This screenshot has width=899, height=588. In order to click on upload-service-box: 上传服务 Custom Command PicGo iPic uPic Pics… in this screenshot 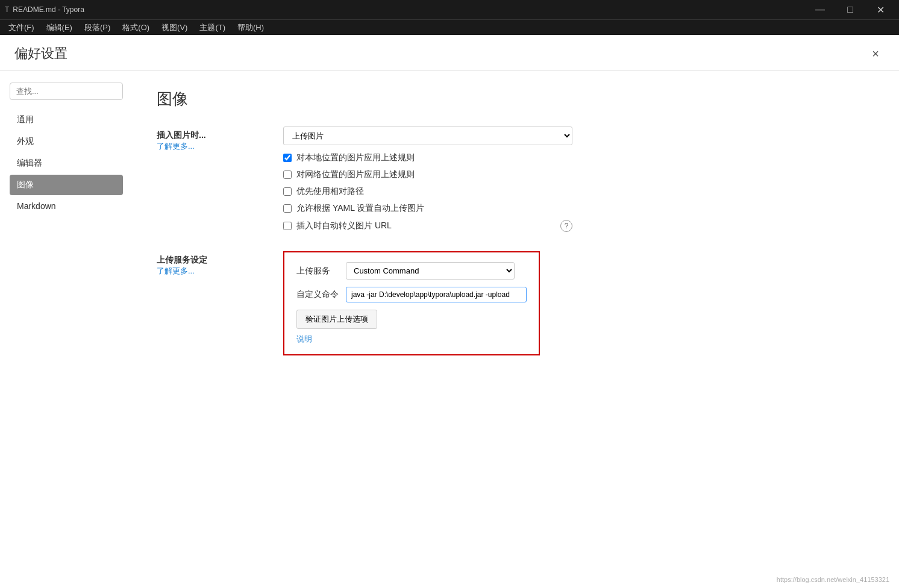, I will do `click(412, 304)`.